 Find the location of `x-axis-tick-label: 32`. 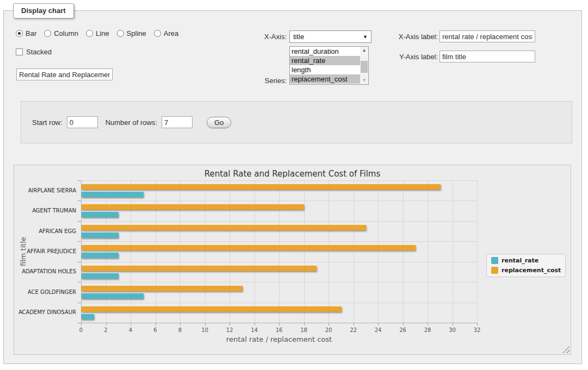

x-axis-tick-label: 32 is located at coordinates (477, 330).